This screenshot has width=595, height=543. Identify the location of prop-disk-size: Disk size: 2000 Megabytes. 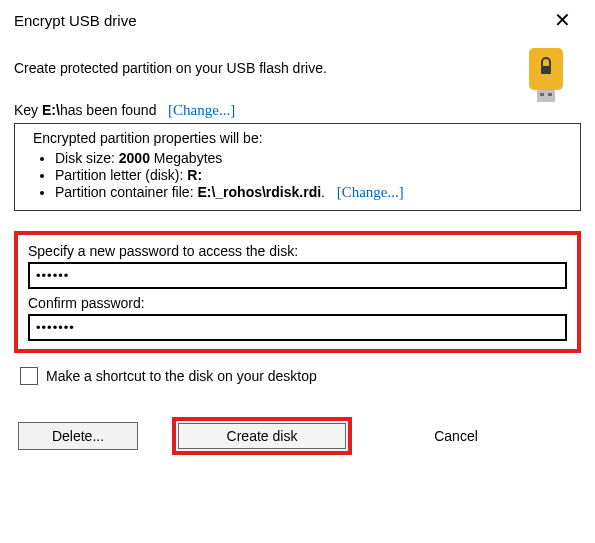
(312, 158).